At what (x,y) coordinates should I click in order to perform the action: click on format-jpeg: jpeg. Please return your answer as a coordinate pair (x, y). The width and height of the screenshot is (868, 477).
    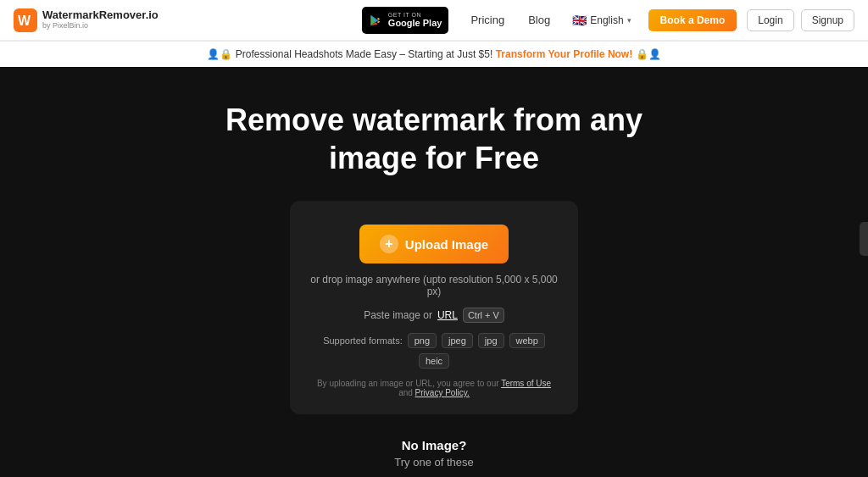
    Looking at the image, I should click on (458, 341).